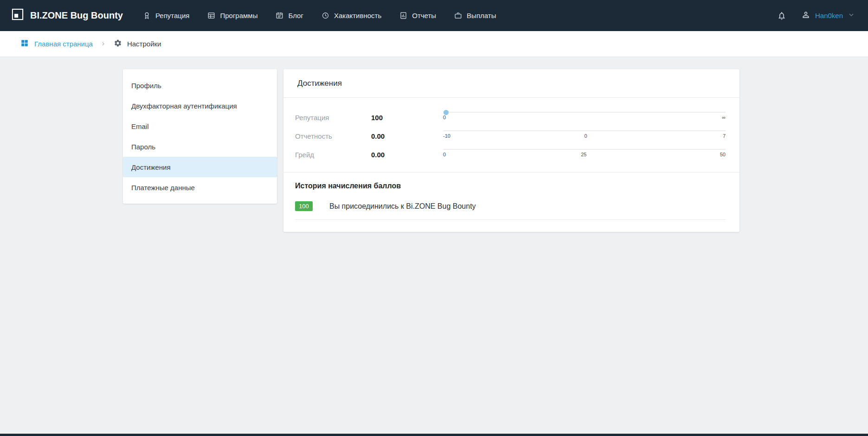  Describe the element at coordinates (289, 16) in the screenshot. I see `nav-item-blog: Блог` at that location.